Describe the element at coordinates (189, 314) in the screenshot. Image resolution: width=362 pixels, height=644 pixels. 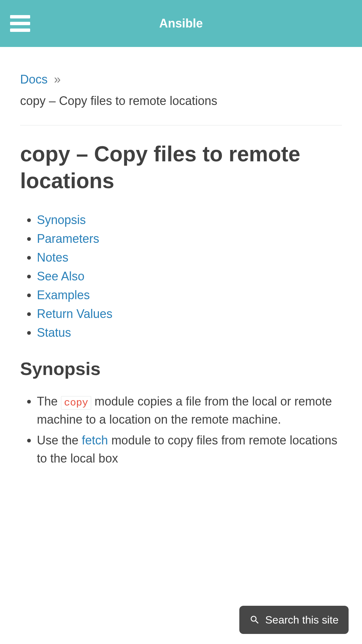
I see `toc-item: Return Values` at that location.